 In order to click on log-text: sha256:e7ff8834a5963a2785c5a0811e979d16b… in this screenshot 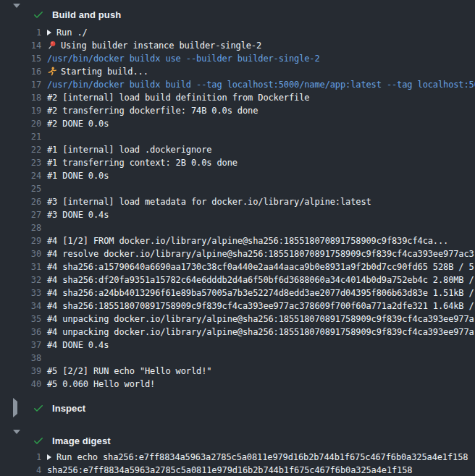, I will do `click(230, 470)`.